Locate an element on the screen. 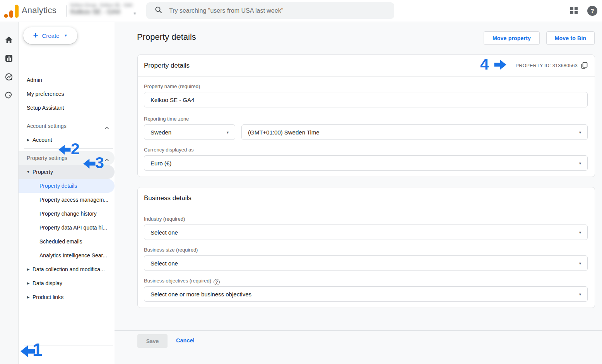 Image resolution: width=602 pixels, height=364 pixels. sidebar-item-admin: Admin is located at coordinates (67, 80).